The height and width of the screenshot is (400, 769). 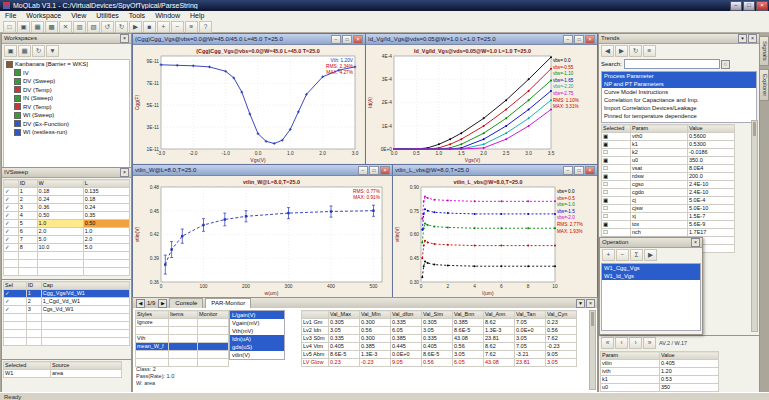 What do you see at coordinates (726, 64) in the screenshot?
I see `search-icon: ○` at bounding box center [726, 64].